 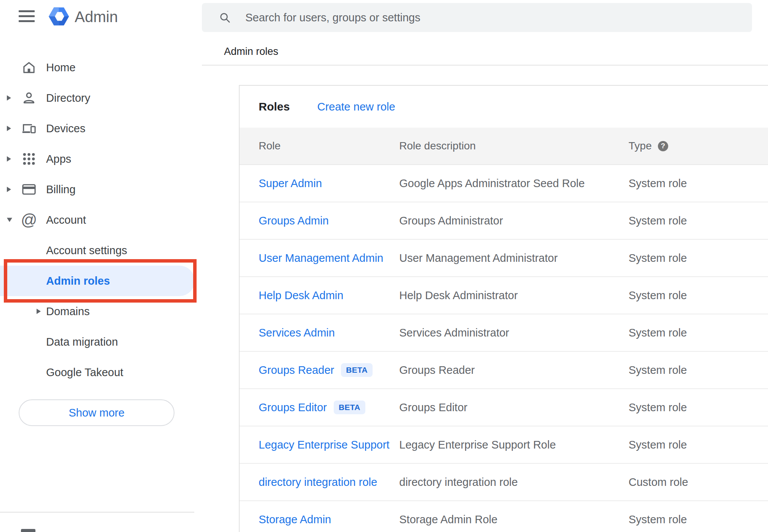 What do you see at coordinates (101, 250) in the screenshot?
I see `sidebar-item-account-settings: Account settings` at bounding box center [101, 250].